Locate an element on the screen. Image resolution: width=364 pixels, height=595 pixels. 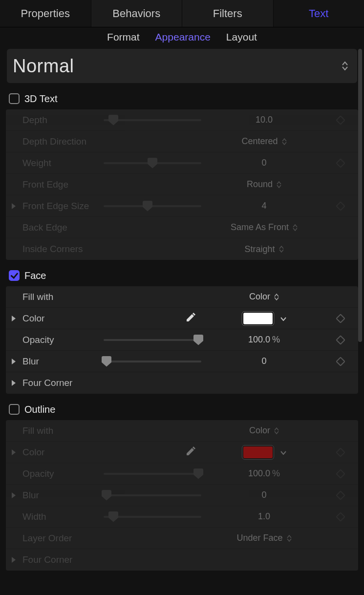
keyframe-weight is located at coordinates (341, 163).